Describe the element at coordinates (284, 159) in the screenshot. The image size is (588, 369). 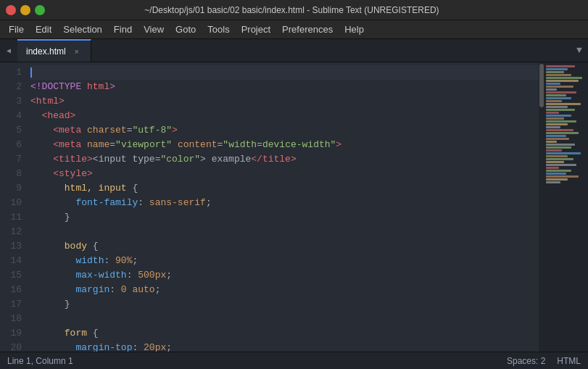
I see `code-line-7: <title><input type="color"> example</tit…` at that location.